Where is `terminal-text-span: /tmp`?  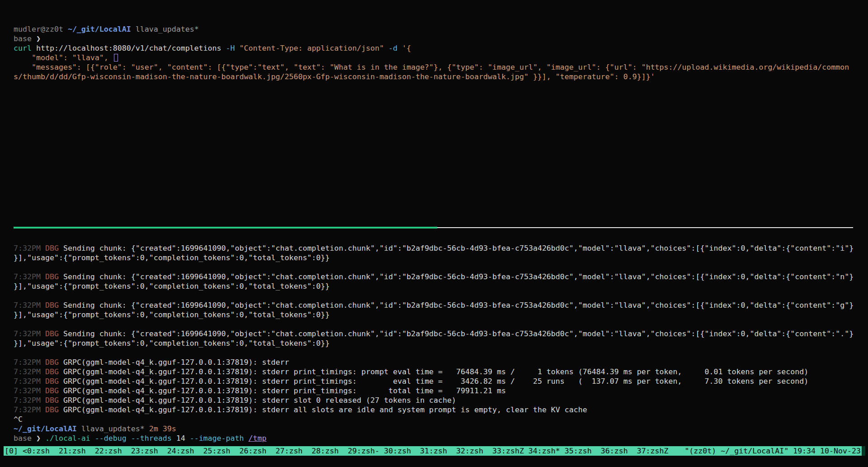
terminal-text-span: /tmp is located at coordinates (258, 438).